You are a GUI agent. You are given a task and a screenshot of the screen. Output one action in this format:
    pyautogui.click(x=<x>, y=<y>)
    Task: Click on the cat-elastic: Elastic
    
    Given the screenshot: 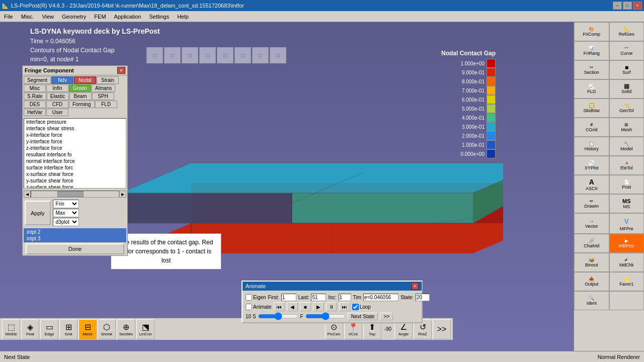 What is the action you would take?
    pyautogui.click(x=58, y=97)
    